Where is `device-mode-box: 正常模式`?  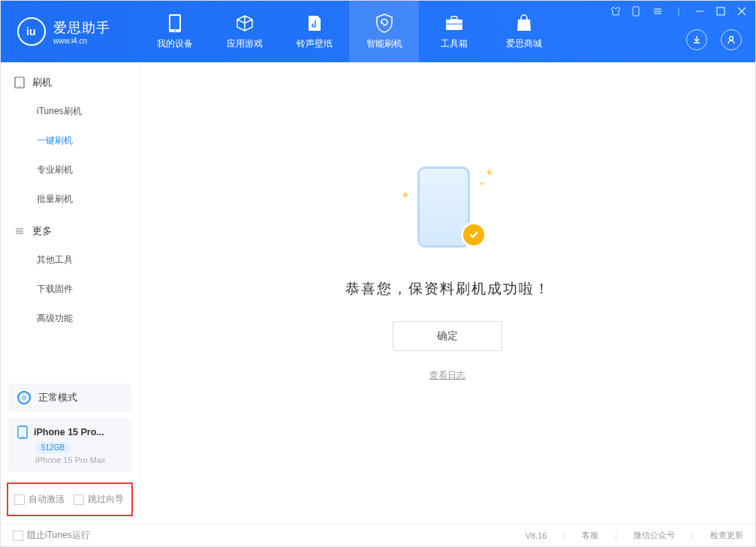 device-mode-box: 正常模式 is located at coordinates (70, 398).